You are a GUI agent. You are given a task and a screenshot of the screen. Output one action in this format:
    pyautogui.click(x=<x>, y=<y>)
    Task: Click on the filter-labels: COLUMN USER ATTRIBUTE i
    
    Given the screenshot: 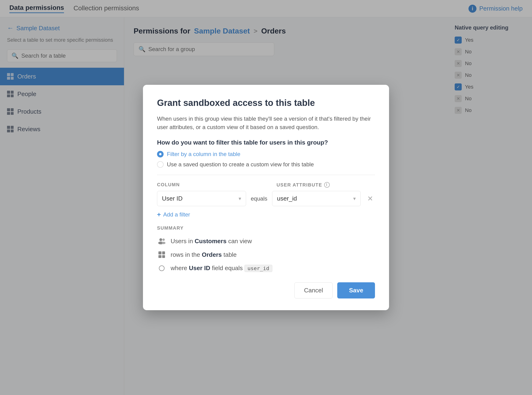 What is the action you would take?
    pyautogui.click(x=266, y=185)
    